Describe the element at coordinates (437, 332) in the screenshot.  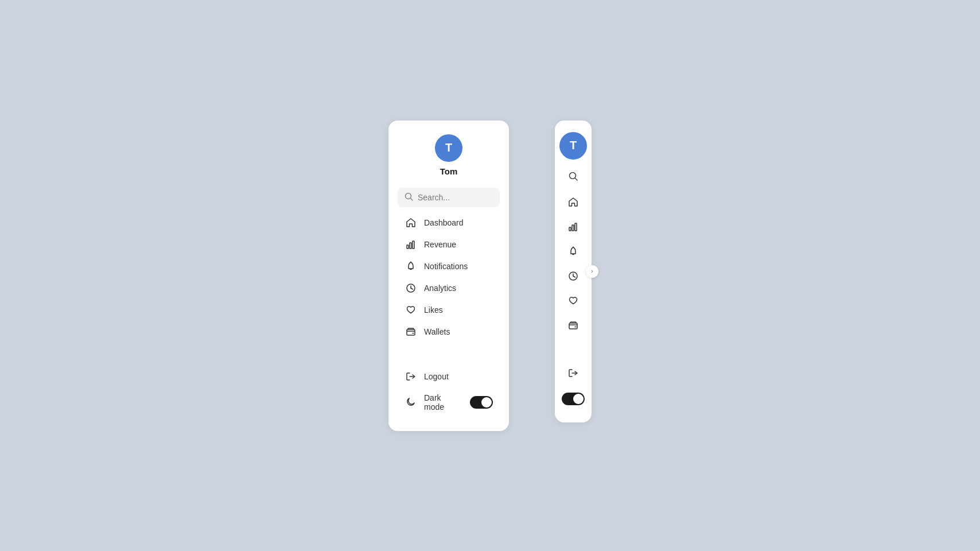
I see `sidebar-item-label: Wallets` at that location.